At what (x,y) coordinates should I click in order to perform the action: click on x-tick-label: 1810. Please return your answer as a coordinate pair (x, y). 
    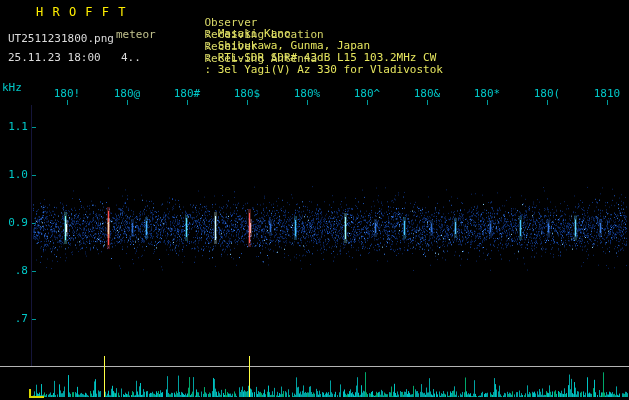
    Looking at the image, I should click on (603, 94).